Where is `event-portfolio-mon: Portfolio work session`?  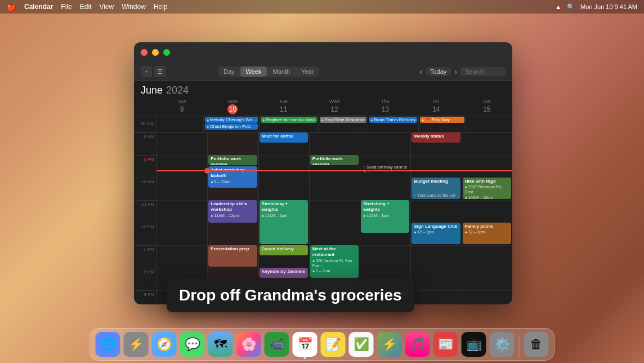 event-portfolio-mon: Portfolio work session is located at coordinates (232, 160).